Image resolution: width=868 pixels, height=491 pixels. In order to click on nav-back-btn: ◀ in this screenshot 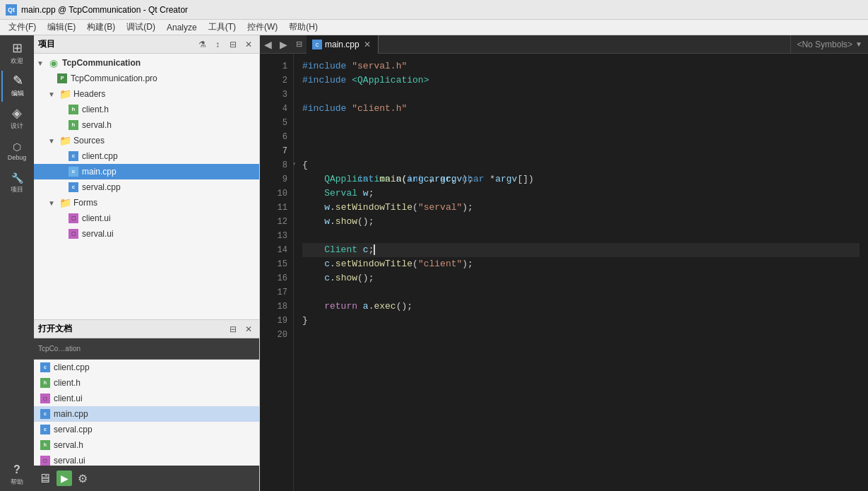, I will do `click(268, 45)`.